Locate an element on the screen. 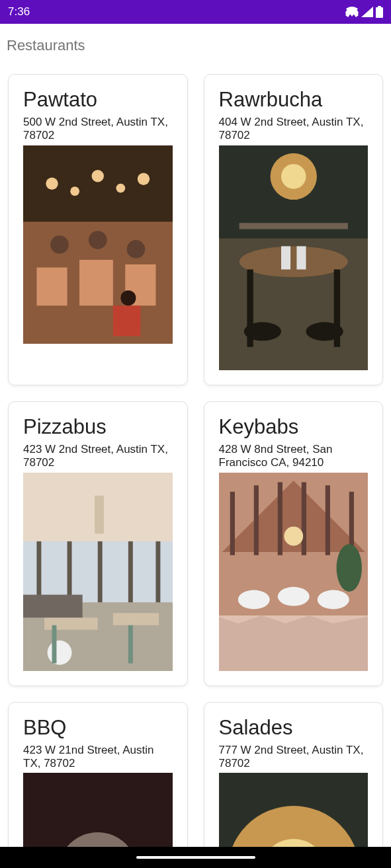  status-time: 7:36 is located at coordinates (19, 12).